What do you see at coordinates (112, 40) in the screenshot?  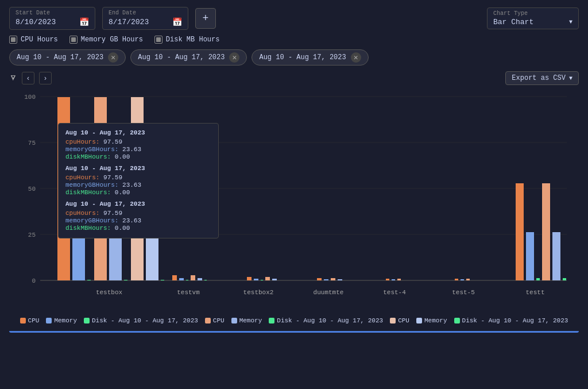 I see `memory-gb-hours-label: Memory GB Hours` at bounding box center [112, 40].